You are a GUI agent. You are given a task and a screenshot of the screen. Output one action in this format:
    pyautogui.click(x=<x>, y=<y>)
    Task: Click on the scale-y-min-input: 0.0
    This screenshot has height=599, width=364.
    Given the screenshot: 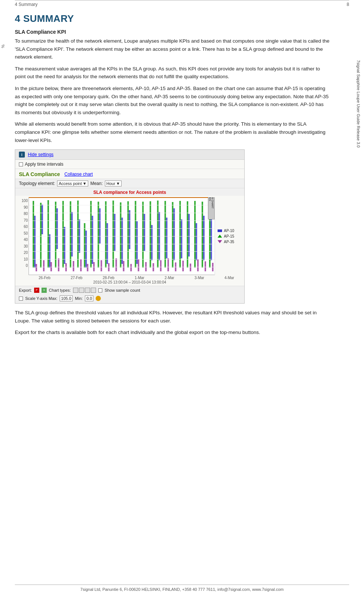 What is the action you would take?
    pyautogui.click(x=89, y=298)
    